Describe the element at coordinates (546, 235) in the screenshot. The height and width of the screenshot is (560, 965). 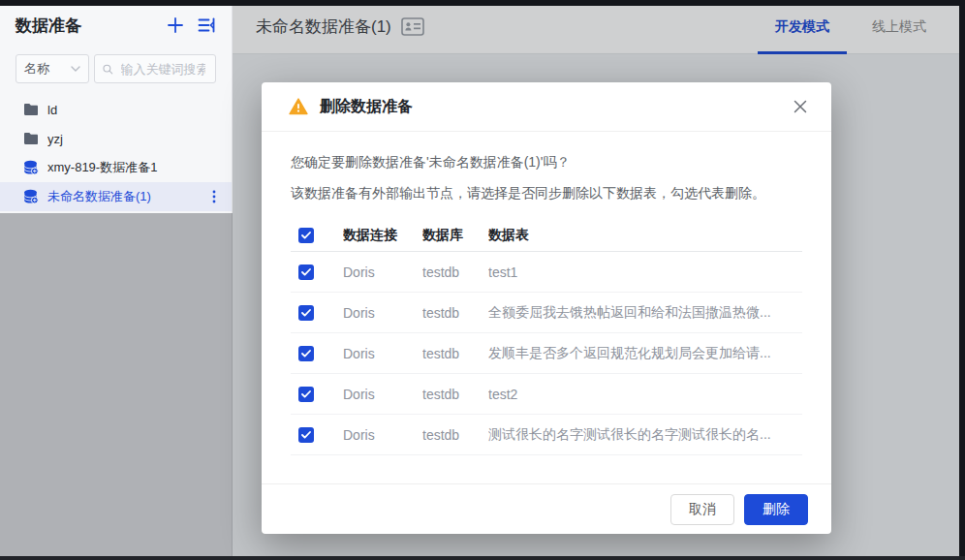
I see `table-header-row: 数据连接 数据库 数据表` at that location.